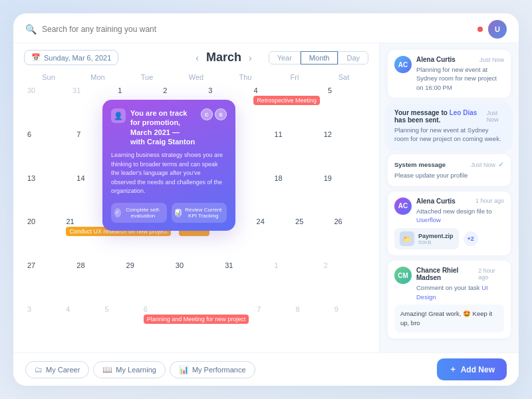 The width and height of the screenshot is (532, 399). I want to click on calendar-event: Planning and Meeting for new project, so click(197, 319).